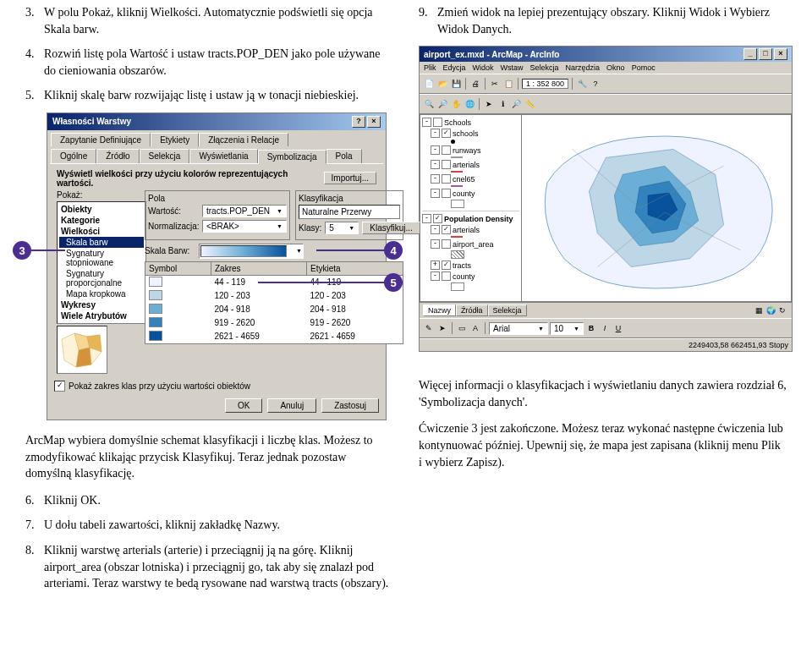  What do you see at coordinates (102, 294) in the screenshot?
I see `show-panel-item: Mapa kropkowa` at bounding box center [102, 294].